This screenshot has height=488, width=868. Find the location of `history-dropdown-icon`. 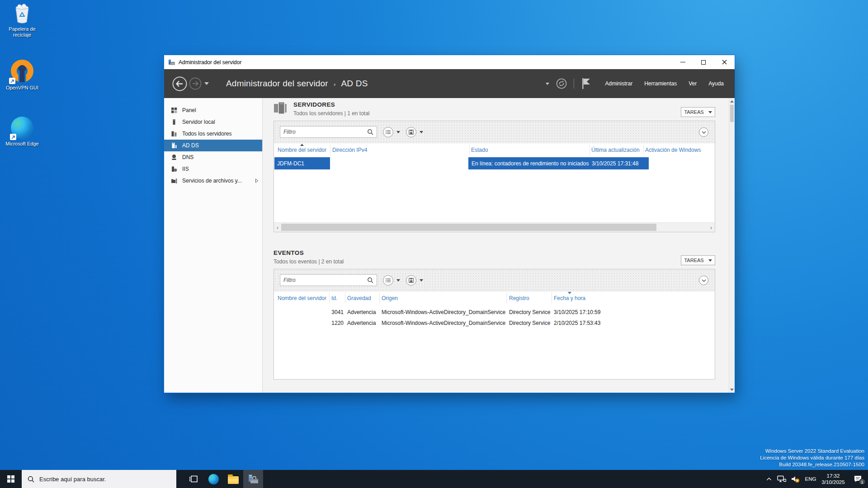

history-dropdown-icon is located at coordinates (207, 84).